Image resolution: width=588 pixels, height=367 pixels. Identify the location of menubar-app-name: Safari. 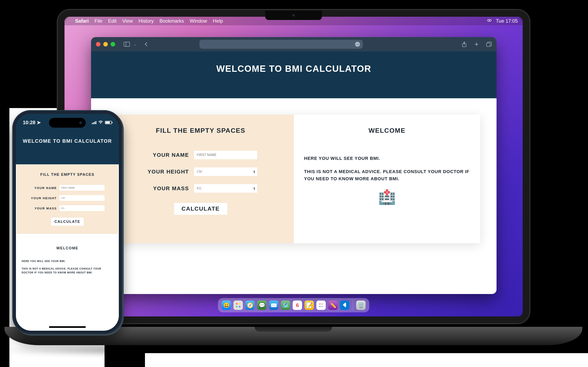
(82, 21).